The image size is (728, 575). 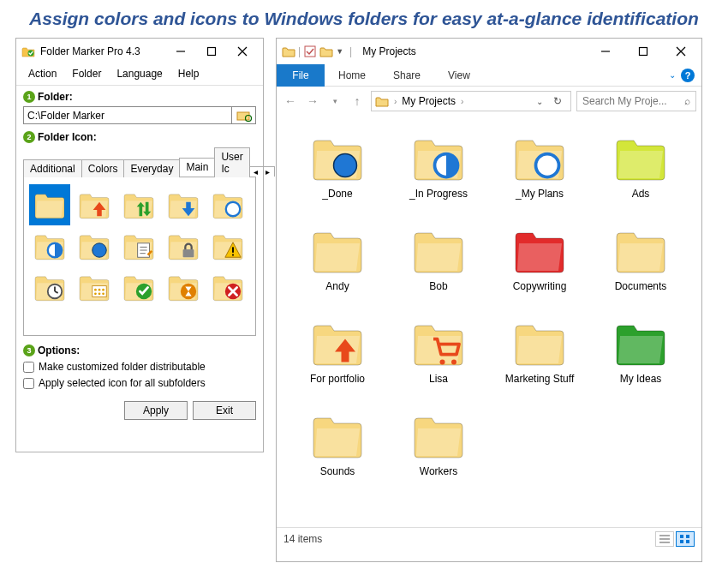 What do you see at coordinates (290, 101) in the screenshot?
I see `nav-back-icon: ←` at bounding box center [290, 101].